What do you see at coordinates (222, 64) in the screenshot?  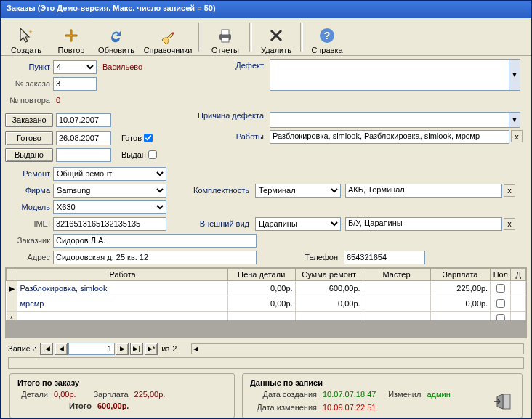 I see `defect-label: Дефект` at bounding box center [222, 64].